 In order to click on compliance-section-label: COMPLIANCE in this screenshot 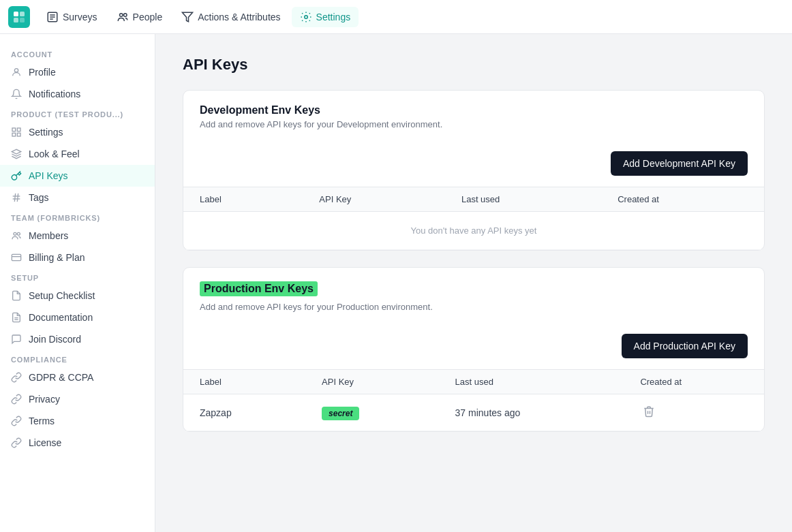, I will do `click(78, 358)`.